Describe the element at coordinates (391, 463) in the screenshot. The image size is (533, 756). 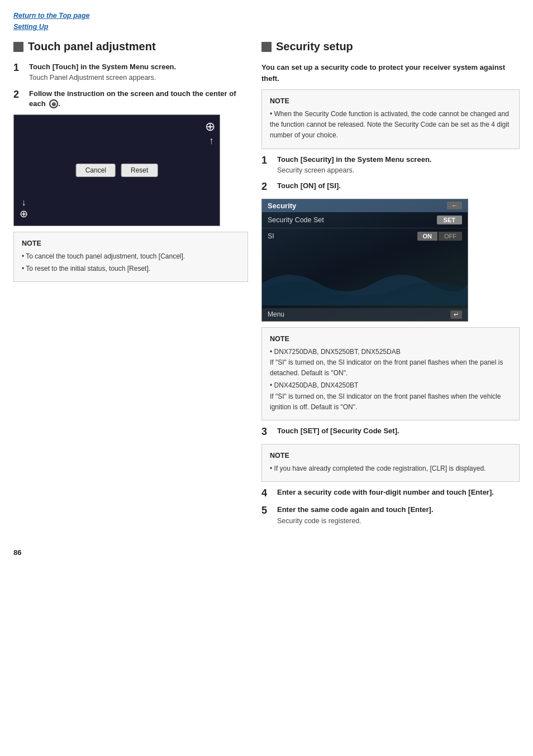
I see `right-note-3: NOTE If you have already completed the c…` at that location.